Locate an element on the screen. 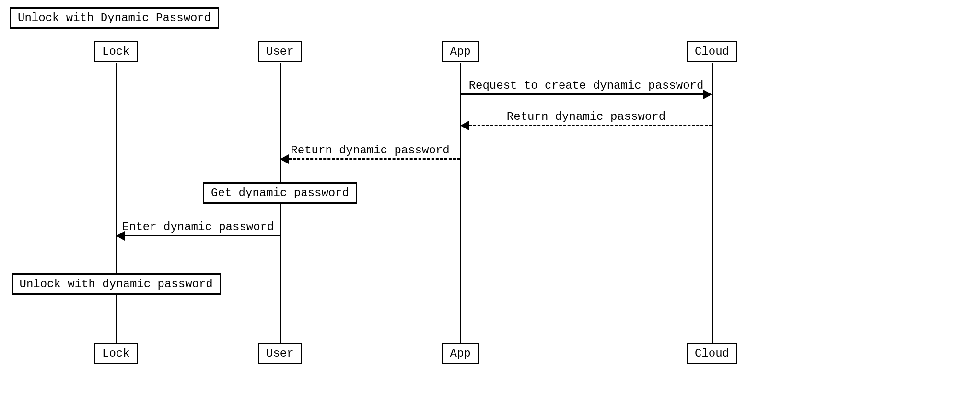 This screenshot has height=396, width=980. lifeline-lock is located at coordinates (116, 203).